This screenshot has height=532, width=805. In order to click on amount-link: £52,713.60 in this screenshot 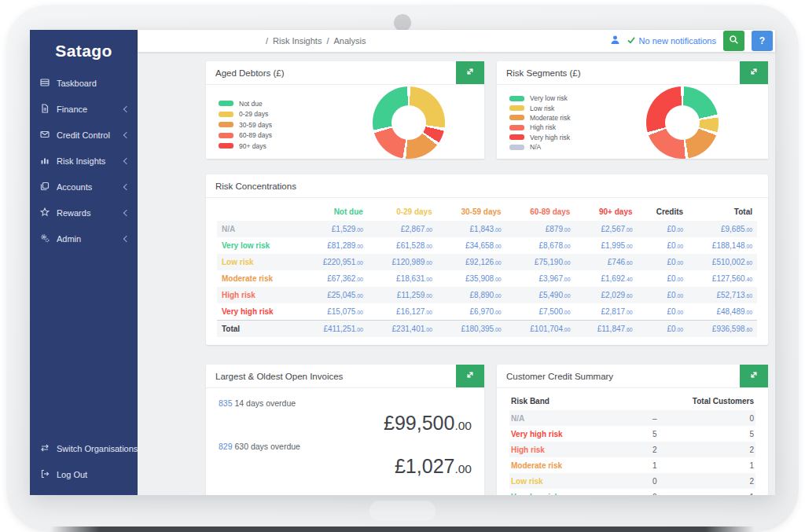, I will do `click(734, 295)`.